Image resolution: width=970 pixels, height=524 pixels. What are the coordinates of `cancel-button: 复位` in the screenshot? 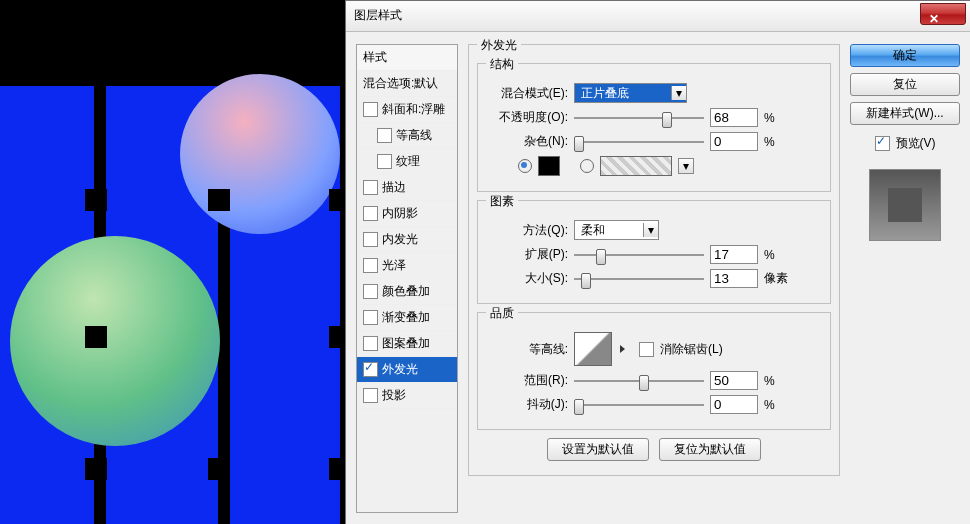 It's located at (905, 84).